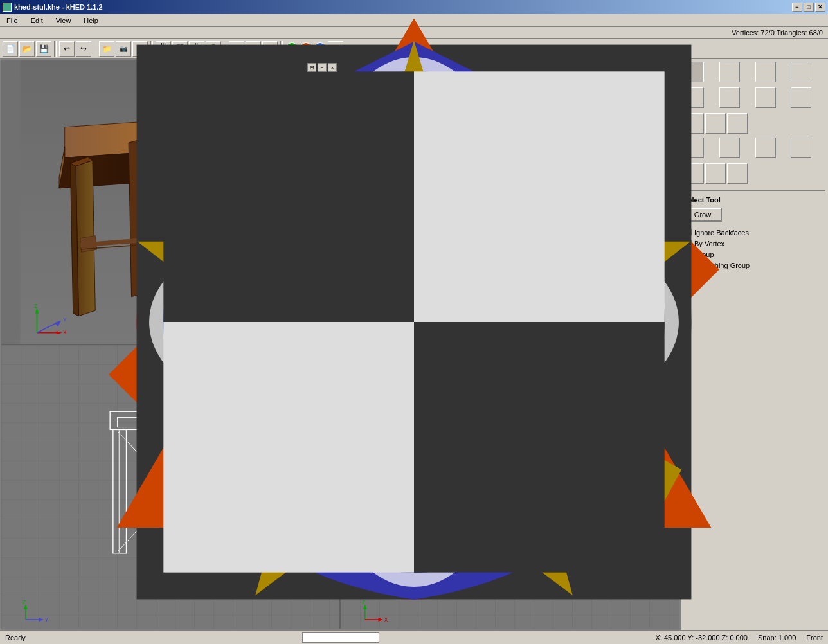  What do you see at coordinates (737, 174) in the screenshot?
I see `checker-btn` at bounding box center [737, 174].